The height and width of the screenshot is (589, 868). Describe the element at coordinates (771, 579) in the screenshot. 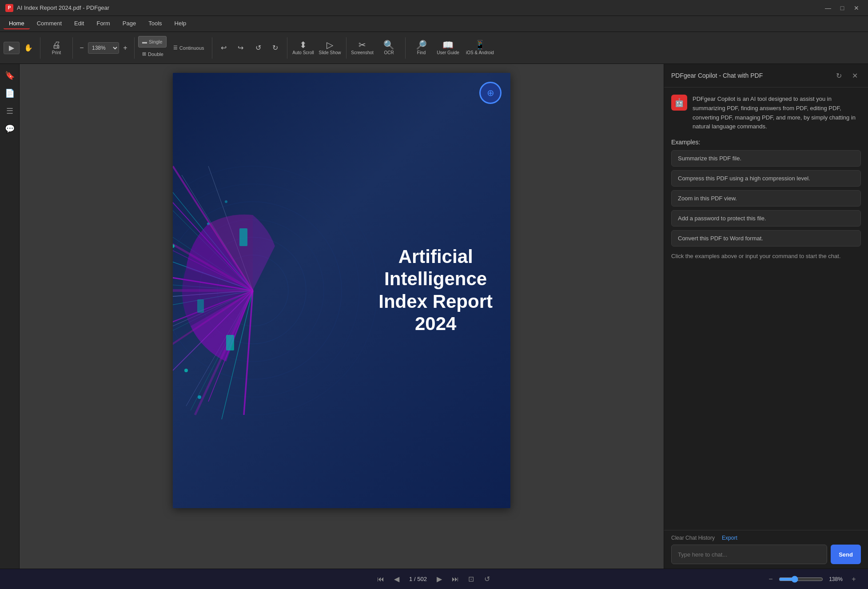

I see `bottom-zoom-out-button: −` at that location.